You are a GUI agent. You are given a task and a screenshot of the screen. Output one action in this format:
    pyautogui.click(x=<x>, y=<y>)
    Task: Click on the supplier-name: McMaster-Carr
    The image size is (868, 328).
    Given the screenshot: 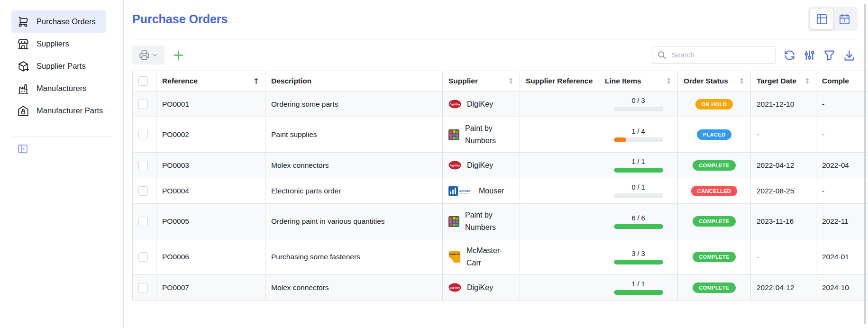 What is the action you would take?
    pyautogui.click(x=488, y=257)
    